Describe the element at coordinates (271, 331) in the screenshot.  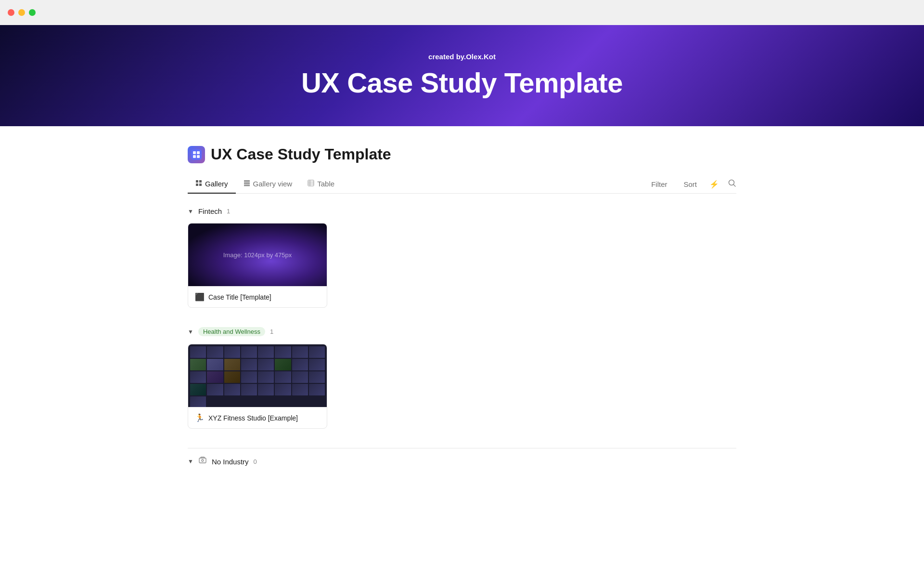
I see `health-count: 1` at that location.